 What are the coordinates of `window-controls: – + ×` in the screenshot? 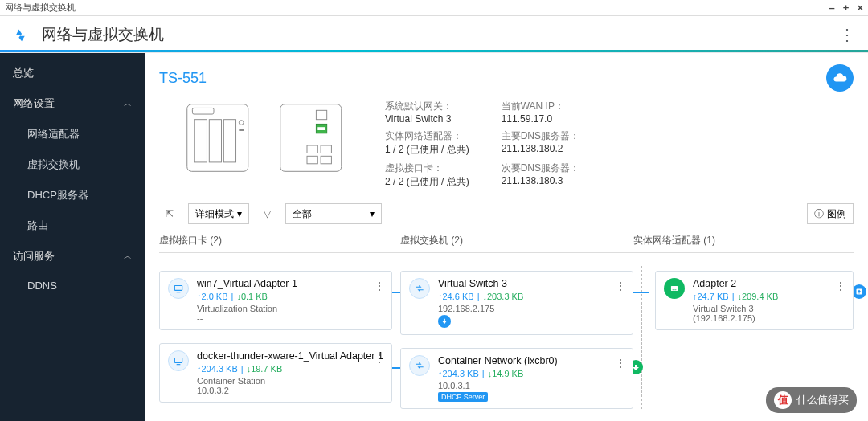 It's located at (846, 8).